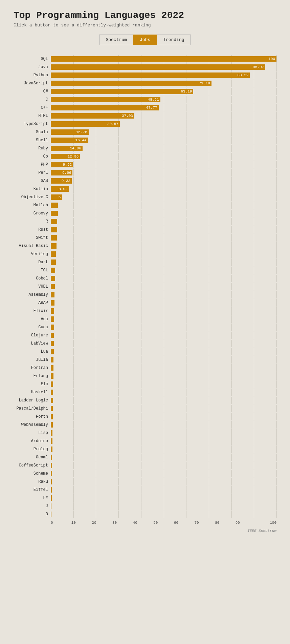 Image resolution: width=290 pixels, height=644 pixels. I want to click on chart-row: Ladder Logic, so click(145, 400).